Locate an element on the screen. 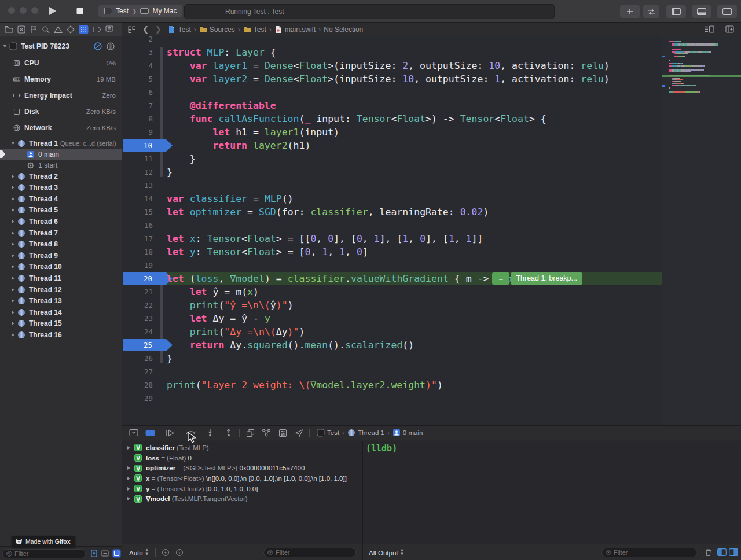 This screenshot has width=741, height=560. breakpoints-toggle-button is located at coordinates (150, 433).